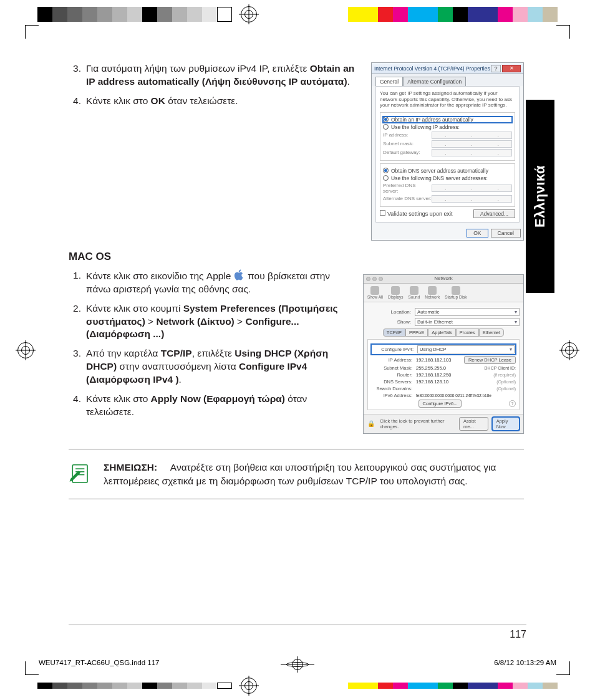 This screenshot has width=595, height=700. Describe the element at coordinates (448, 178) in the screenshot. I see `option-static-dns: Use the following DNS server addresses:` at that location.